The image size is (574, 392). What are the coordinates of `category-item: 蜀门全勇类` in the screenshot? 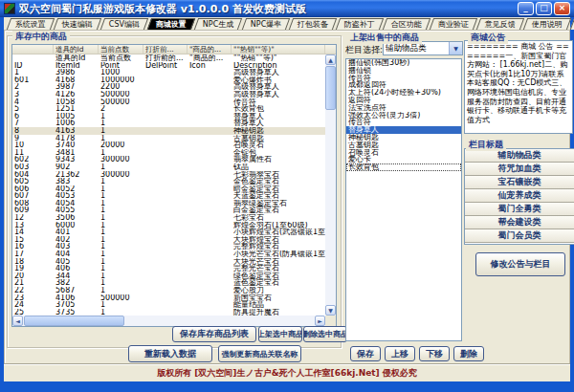 It's located at (519, 209).